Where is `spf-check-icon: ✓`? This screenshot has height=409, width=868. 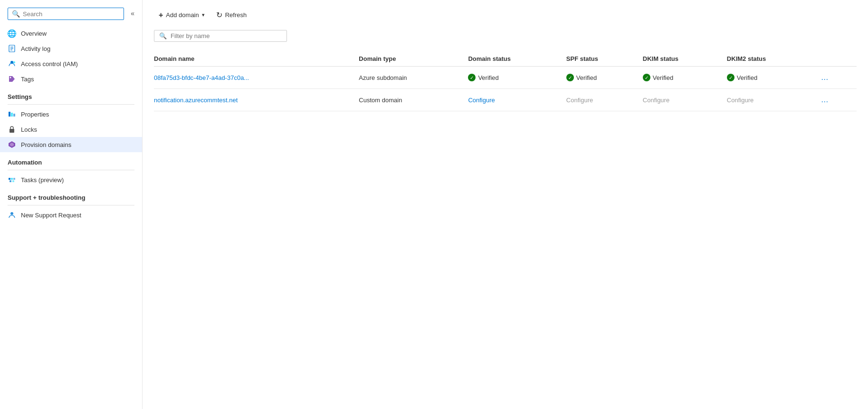
spf-check-icon: ✓ is located at coordinates (570, 78).